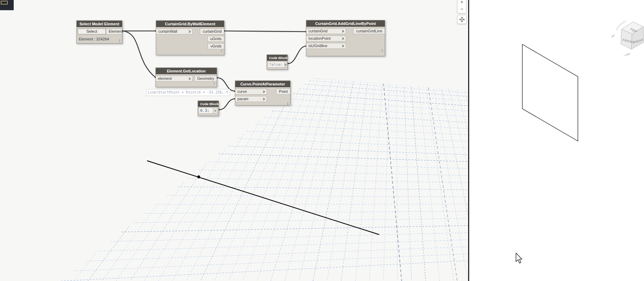 This screenshot has height=281, width=644. Describe the element at coordinates (4, 3) in the screenshot. I see `window-mini-icon` at that location.